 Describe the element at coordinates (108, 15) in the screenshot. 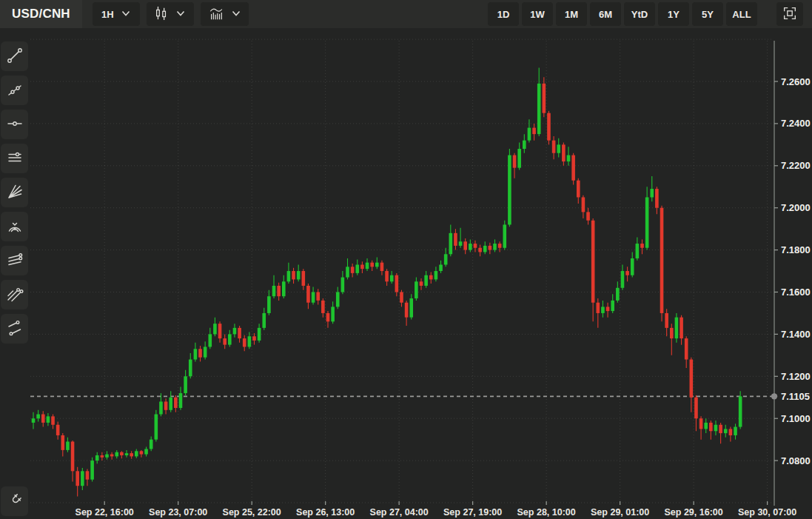

I see `interval-value: 1H` at that location.